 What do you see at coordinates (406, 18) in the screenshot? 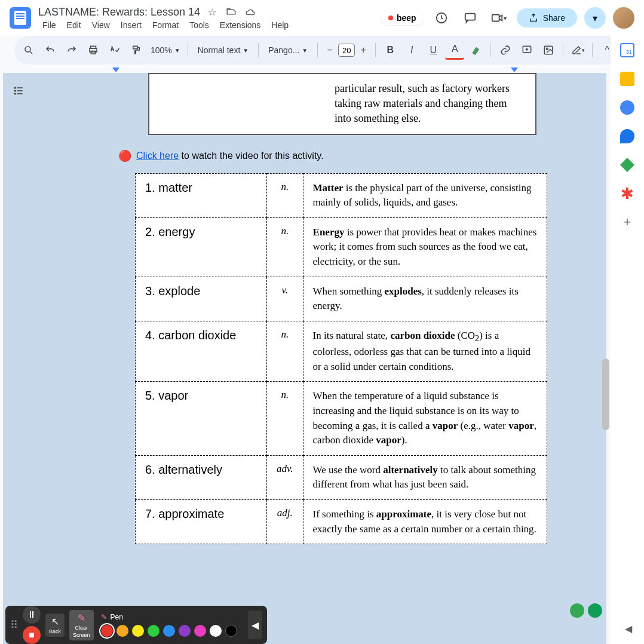
I see `beep-text: beep` at bounding box center [406, 18].